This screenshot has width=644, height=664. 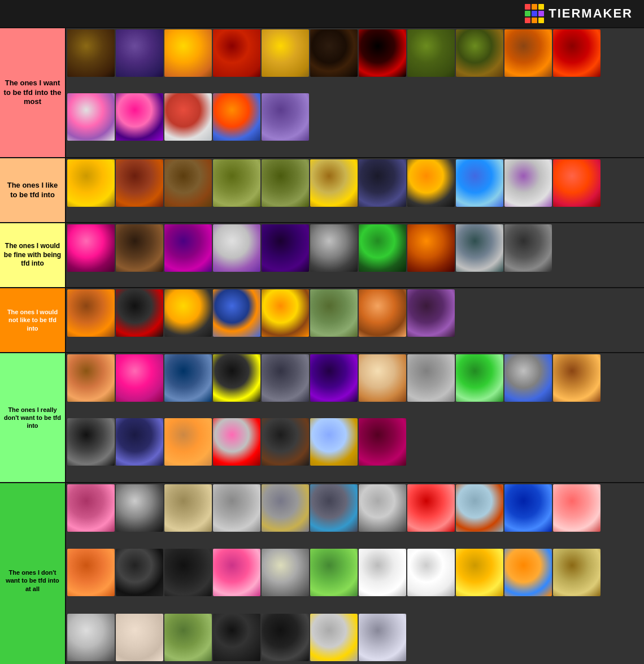 What do you see at coordinates (33, 190) in the screenshot?
I see `tier-label-2: The ones I like to be tfd into` at bounding box center [33, 190].